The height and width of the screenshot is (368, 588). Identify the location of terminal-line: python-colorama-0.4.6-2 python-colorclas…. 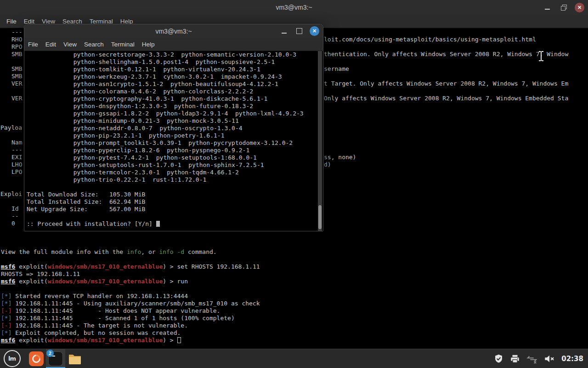
(165, 92).